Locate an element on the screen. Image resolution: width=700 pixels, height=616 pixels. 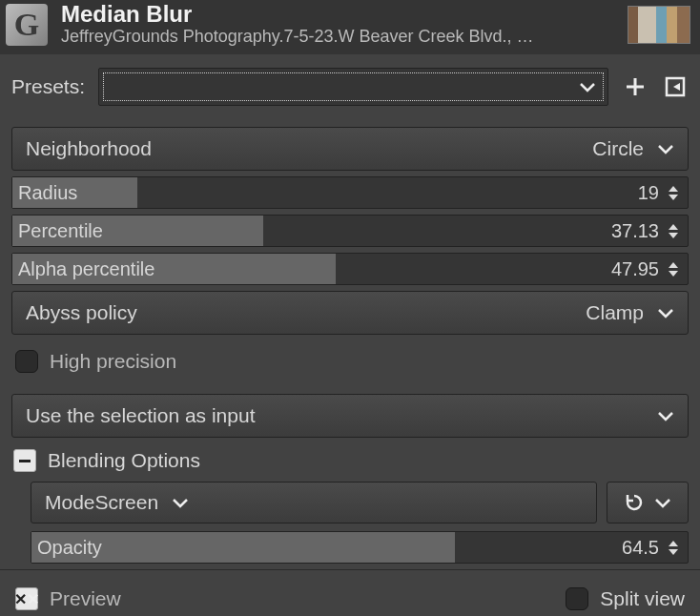
preview-checkbox: ✕ is located at coordinates (27, 599).